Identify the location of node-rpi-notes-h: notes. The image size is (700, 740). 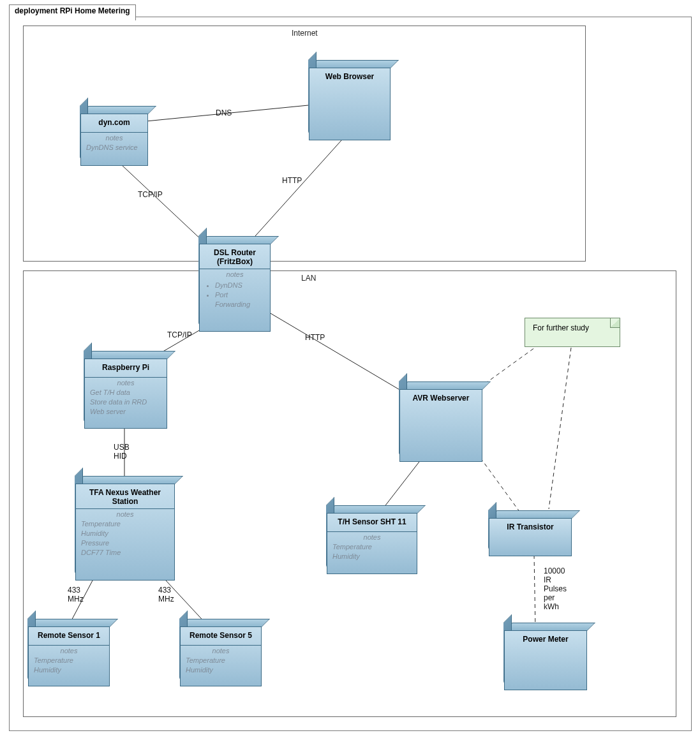
(126, 383).